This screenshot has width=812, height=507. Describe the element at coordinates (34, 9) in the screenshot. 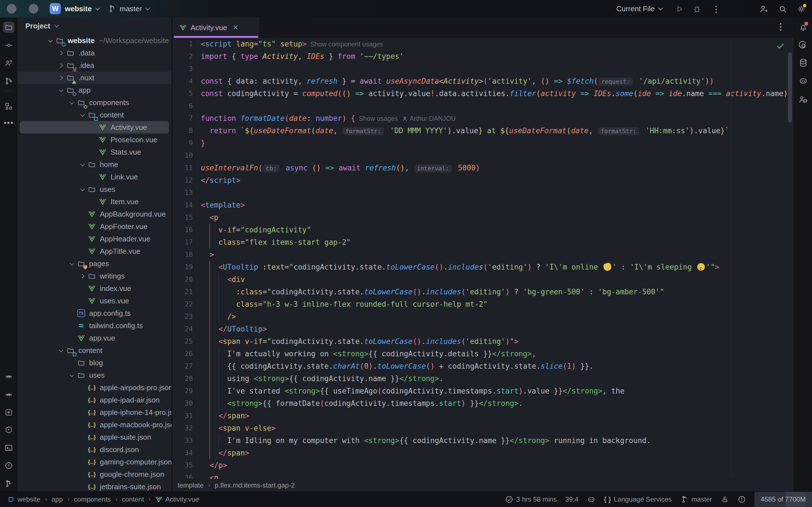

I see `minimize-button` at that location.